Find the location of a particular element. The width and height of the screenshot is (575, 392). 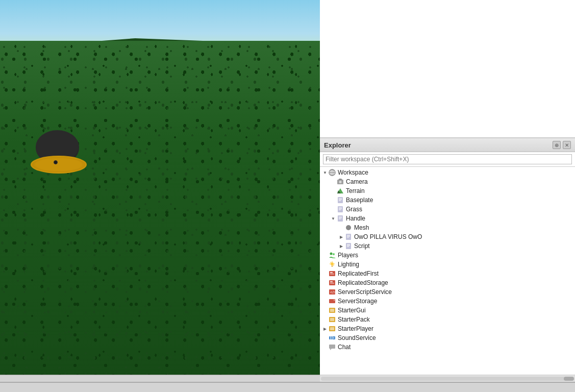

tree-arrow-owopilla is located at coordinates (341, 237).